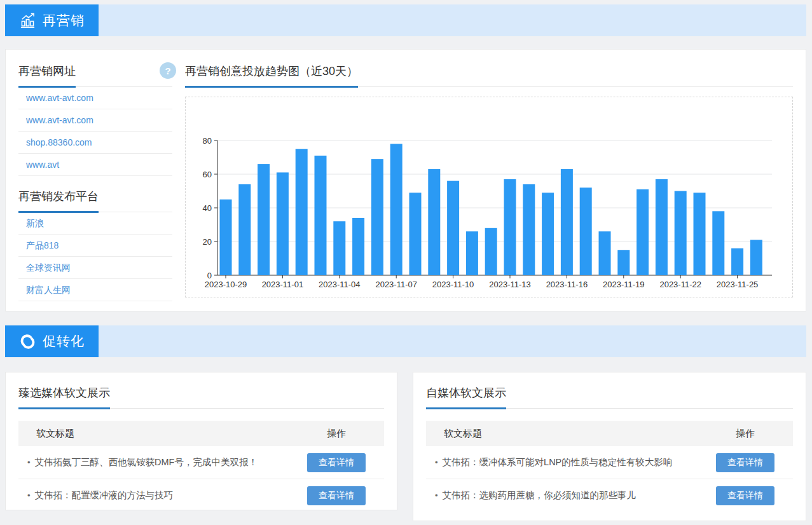 This screenshot has height=525, width=812. What do you see at coordinates (104, 495) in the screenshot?
I see `article-title: 艾伟拓：配置缓冲液的方法与技巧` at bounding box center [104, 495].